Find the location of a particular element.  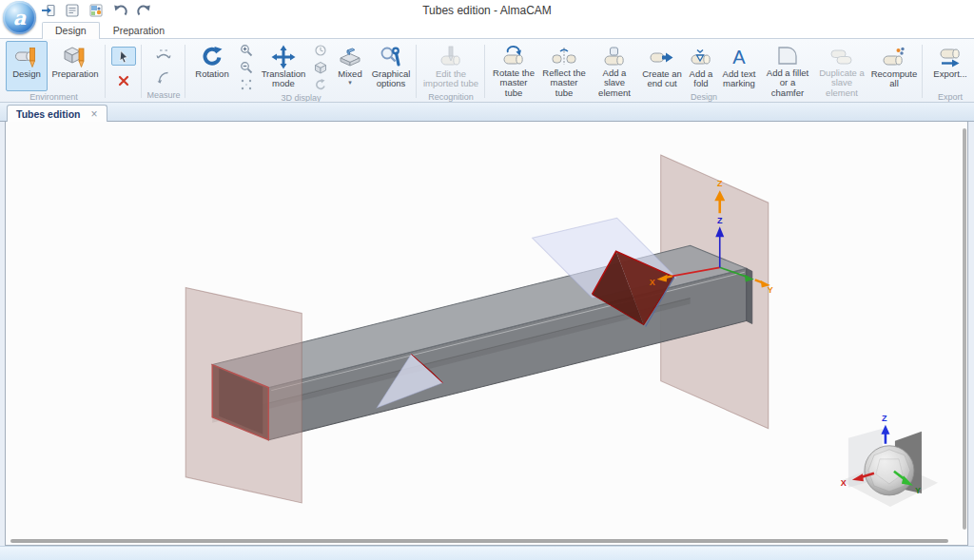

document-tab-bar: Tubes edition × is located at coordinates (487, 112).